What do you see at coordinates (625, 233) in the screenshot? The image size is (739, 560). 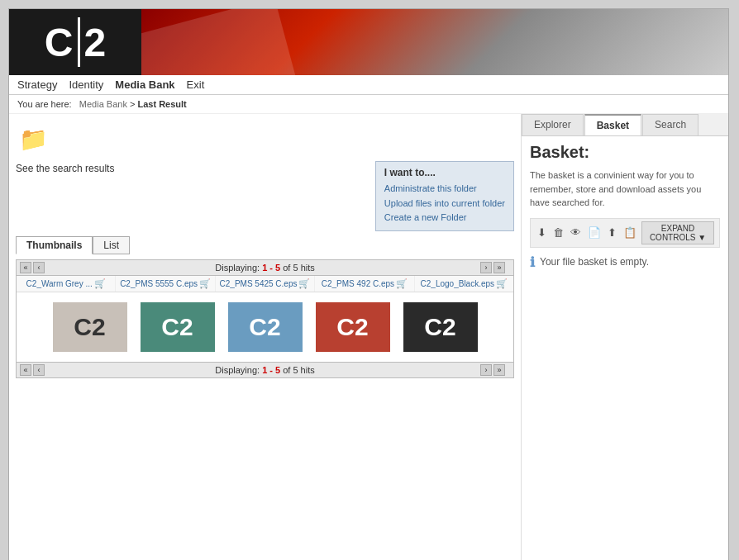 I see `basket-toolbar: ⬇ 🗑 👁 📄 ⬆ 📋 EXPAND CONTROLS ▼` at bounding box center [625, 233].